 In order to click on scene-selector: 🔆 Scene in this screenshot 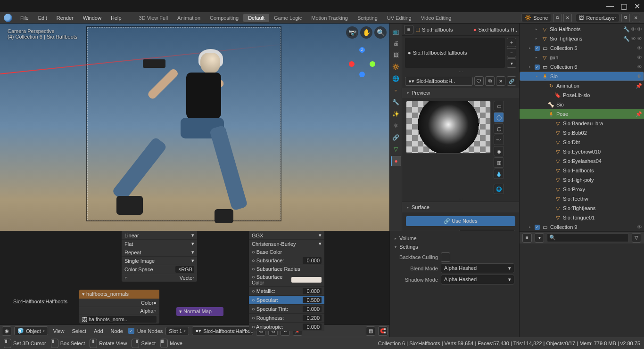, I will do `click(537, 18)`.